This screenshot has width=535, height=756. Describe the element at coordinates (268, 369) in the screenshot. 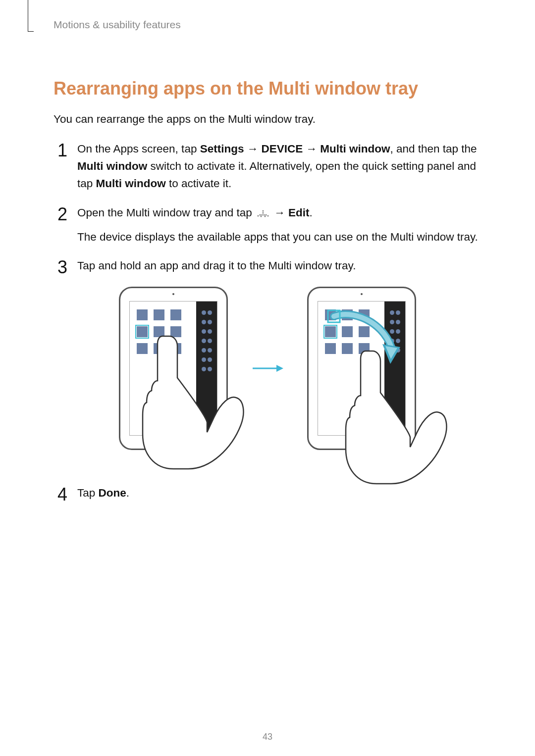

I see `arrow-right-icon` at that location.